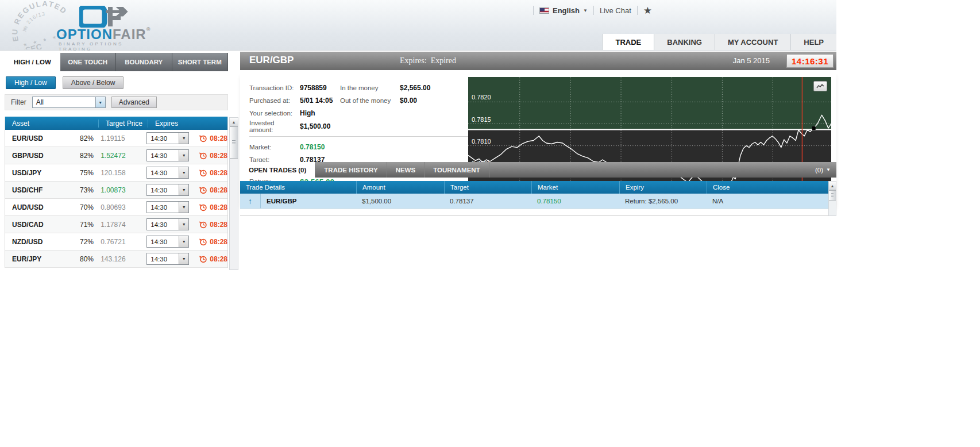 Image resolution: width=980 pixels, height=447 pixels. I want to click on trade-market: 0.78150, so click(576, 201).